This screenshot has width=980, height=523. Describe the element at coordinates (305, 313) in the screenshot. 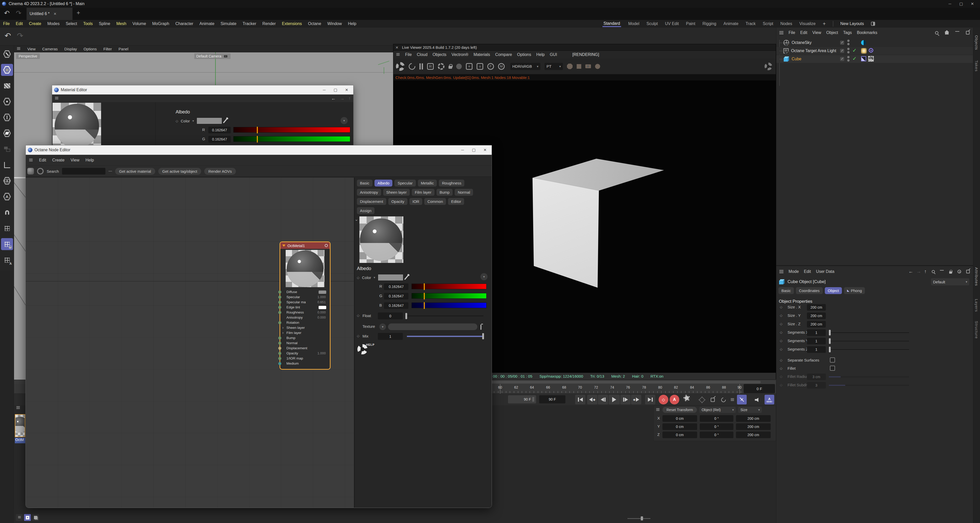

I see `node-row-roughness: Roughness0.000` at that location.